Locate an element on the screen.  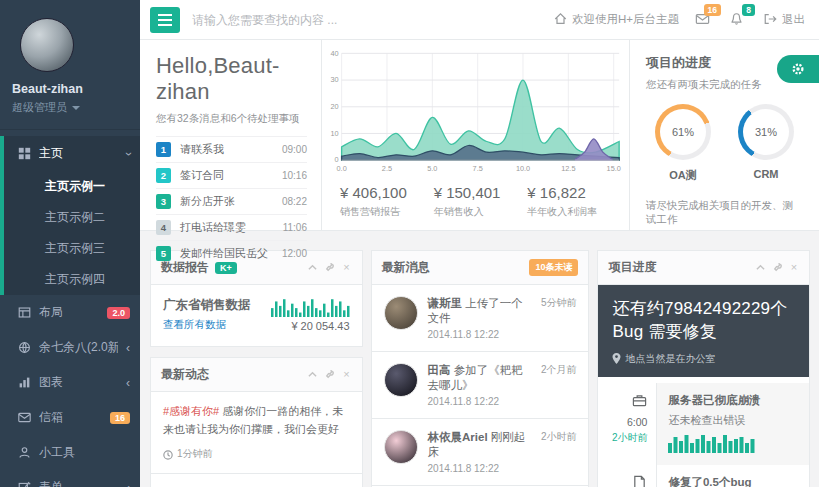
welcome-link: 欢迎使用H+后台主题 is located at coordinates (616, 20).